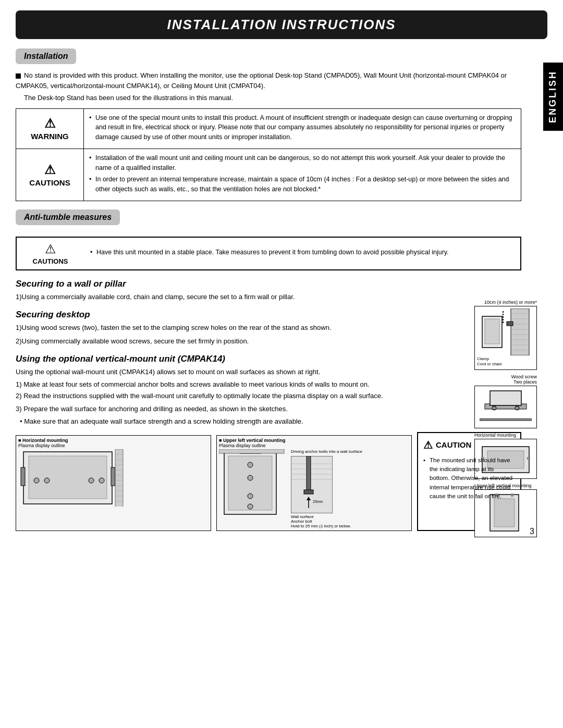 This screenshot has height=728, width=563. Describe the element at coordinates (302, 175) in the screenshot. I see `cautions-text-cell: Installation of the wall mount unit and …` at that location.